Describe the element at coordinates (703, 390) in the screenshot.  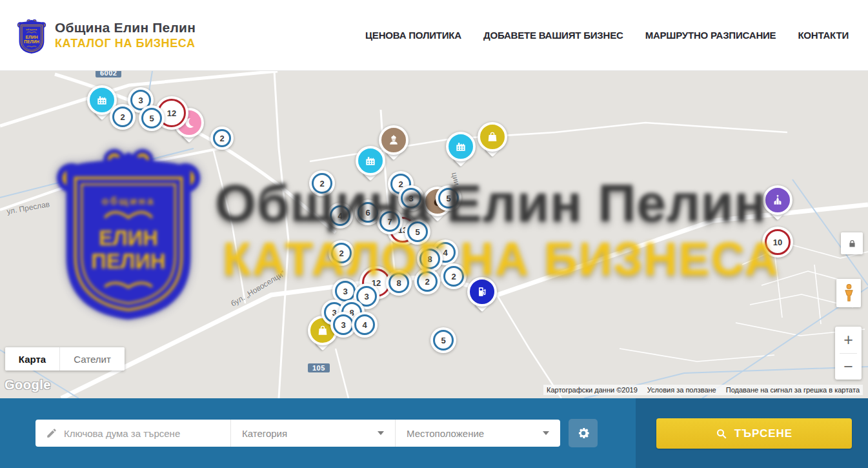
I see `map-attribution: Картографски данни ©2019Условия за ползв…` at that location.